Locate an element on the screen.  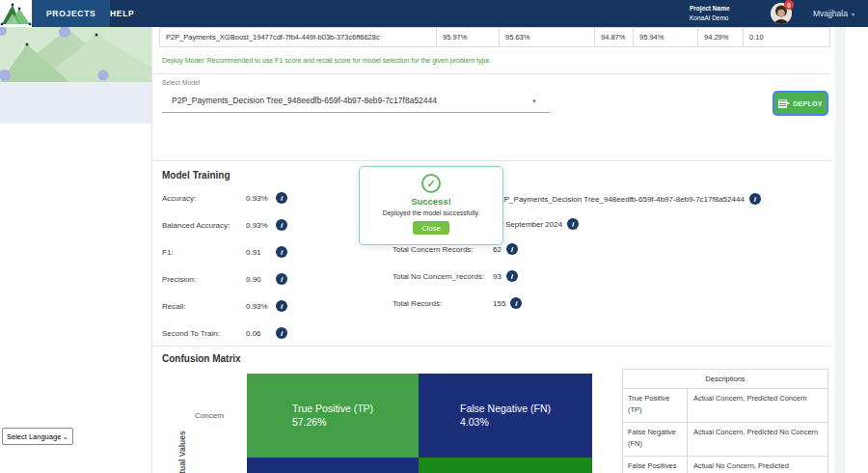
cell-name: False Negative (FN) is located at coordinates (505, 409).